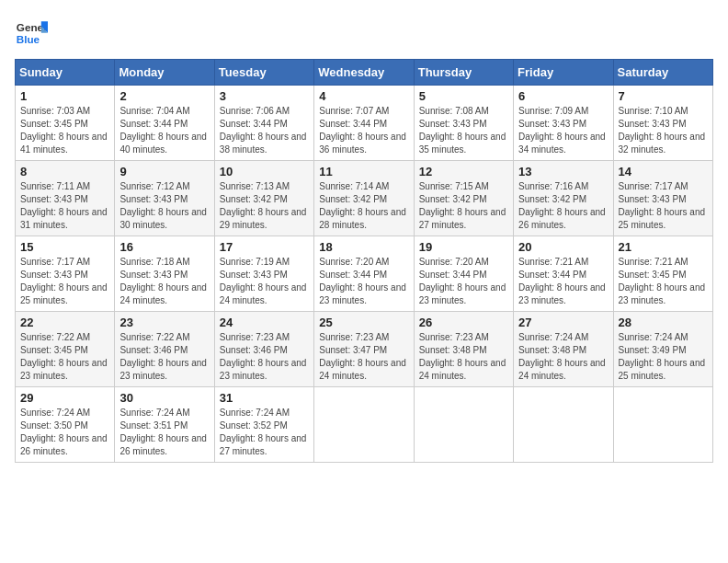  What do you see at coordinates (463, 171) in the screenshot?
I see `day-number: 12` at bounding box center [463, 171].